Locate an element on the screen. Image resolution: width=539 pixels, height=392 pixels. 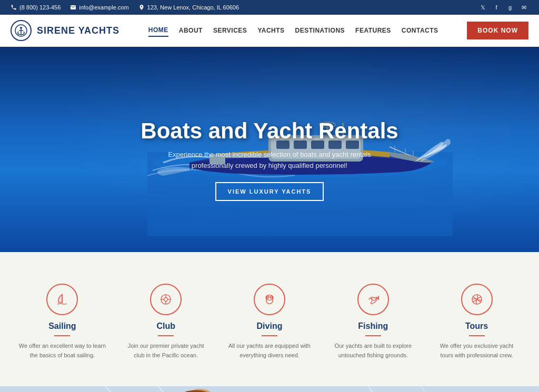
social-links: 𝕏 f g ✉ is located at coordinates (503, 7).